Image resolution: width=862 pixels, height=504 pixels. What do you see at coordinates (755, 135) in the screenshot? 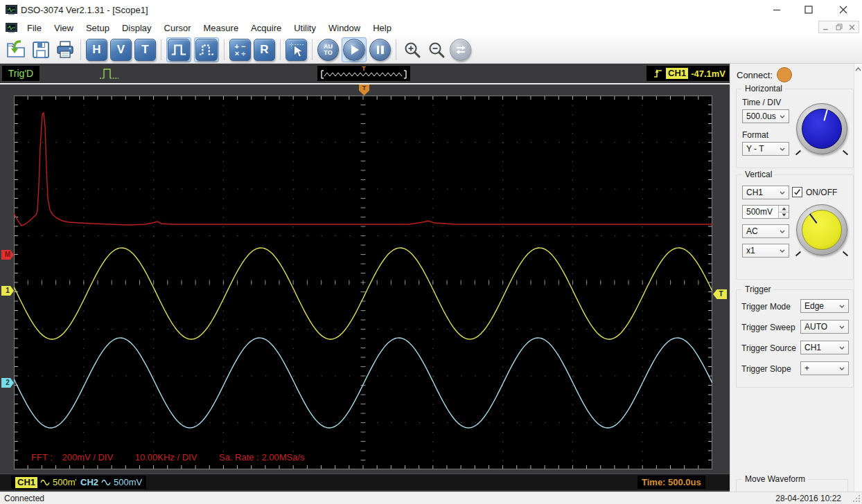
I see `format-label: Format` at bounding box center [755, 135].